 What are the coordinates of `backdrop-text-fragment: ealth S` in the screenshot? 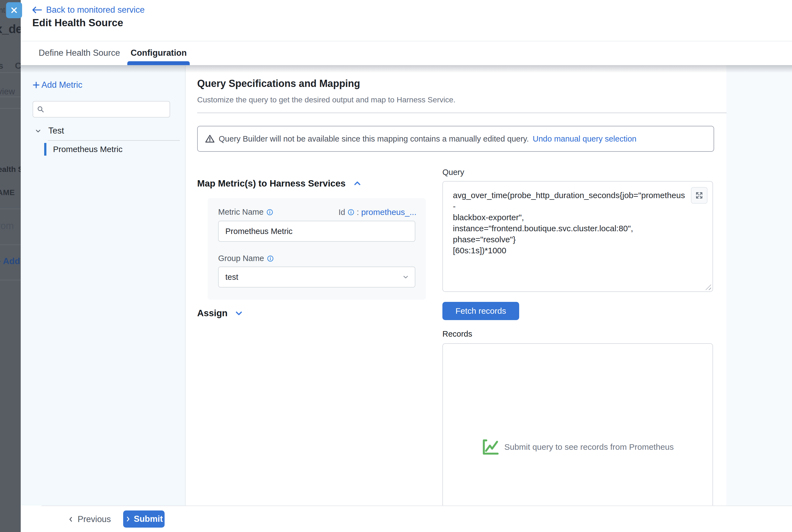 It's located at (10, 169).